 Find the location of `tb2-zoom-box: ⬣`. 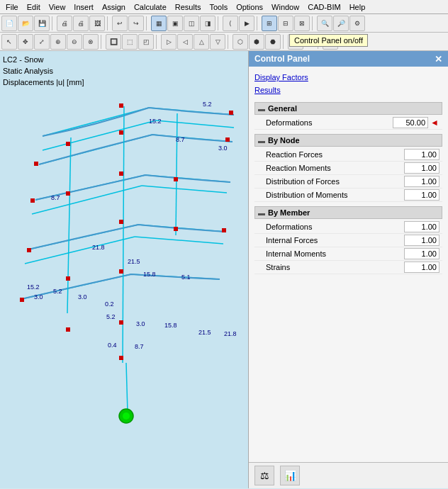

tb2-zoom-box: ⬣ is located at coordinates (273, 42).